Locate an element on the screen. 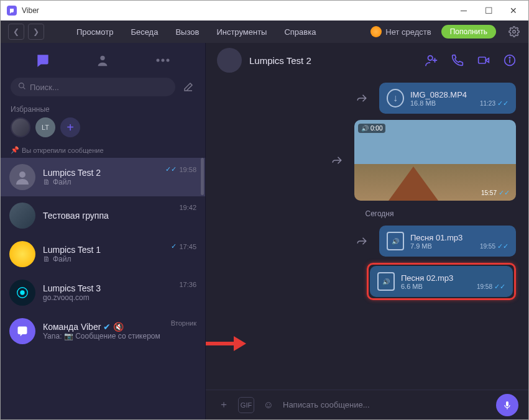 This screenshot has width=529, height=420. menu-tools: Инструменты is located at coordinates (241, 32).